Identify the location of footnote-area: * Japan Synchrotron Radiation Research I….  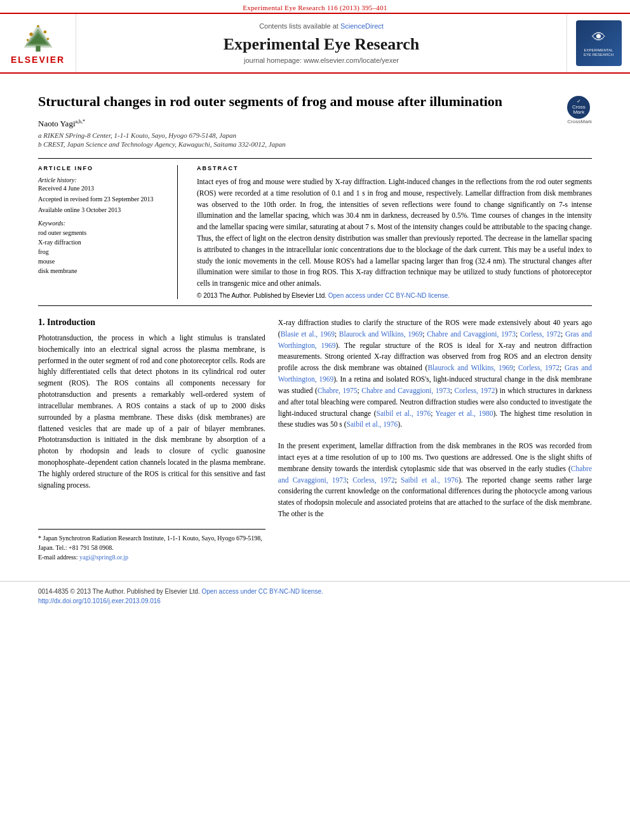
(152, 545).